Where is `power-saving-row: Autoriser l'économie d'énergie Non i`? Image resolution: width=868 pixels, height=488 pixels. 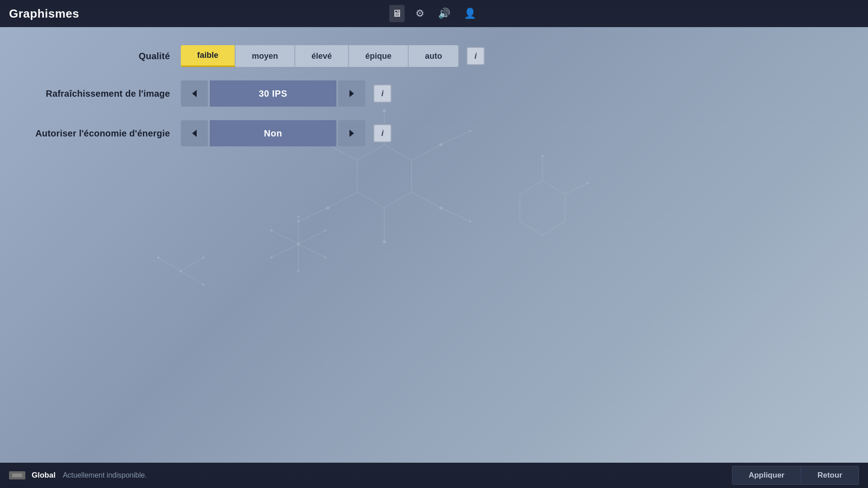 power-saving-row: Autoriser l'économie d'énergie Non i is located at coordinates (434, 133).